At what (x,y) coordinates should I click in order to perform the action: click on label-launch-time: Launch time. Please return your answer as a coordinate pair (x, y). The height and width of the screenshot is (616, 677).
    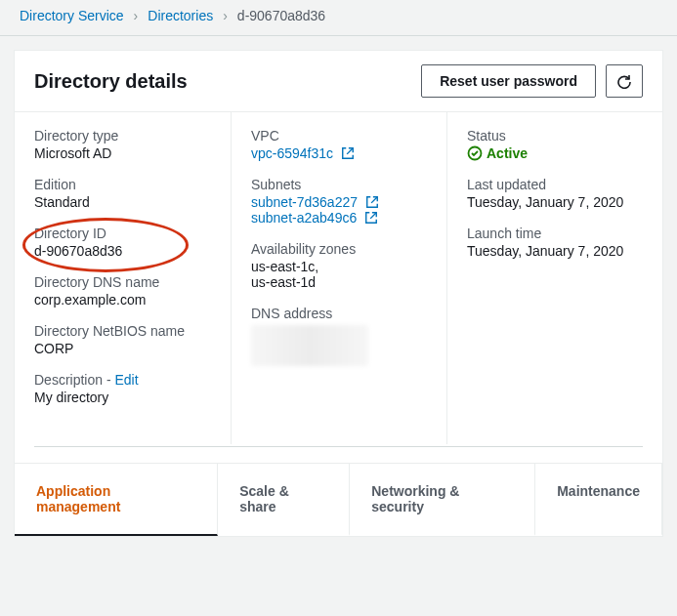
    Looking at the image, I should click on (555, 233).